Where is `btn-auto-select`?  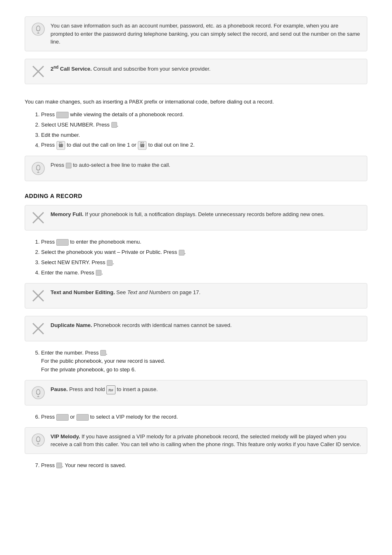
btn-auto-select is located at coordinates (69, 166).